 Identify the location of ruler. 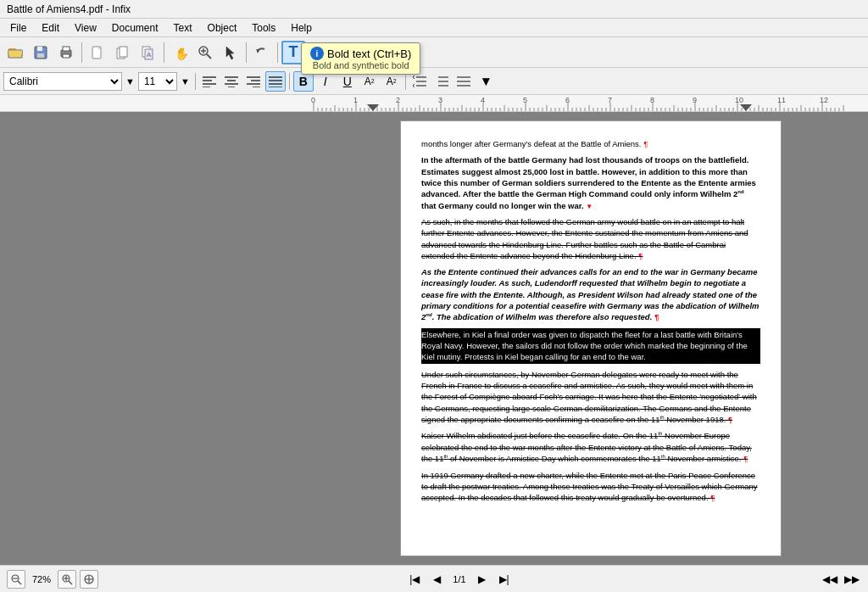
(434, 103).